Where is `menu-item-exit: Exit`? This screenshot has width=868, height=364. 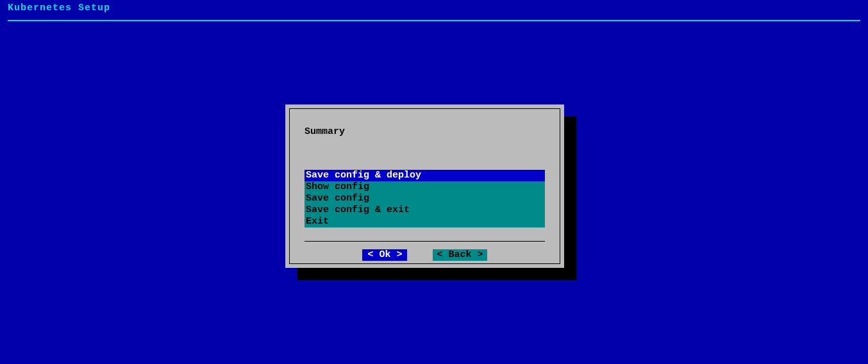
menu-item-exit: Exit is located at coordinates (424, 222).